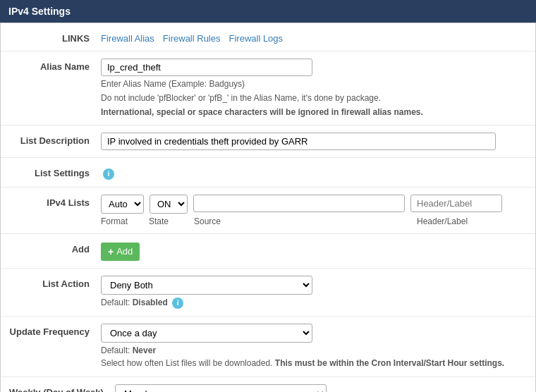 The height and width of the screenshot is (392, 536). I want to click on plus-icon: +, so click(111, 252).